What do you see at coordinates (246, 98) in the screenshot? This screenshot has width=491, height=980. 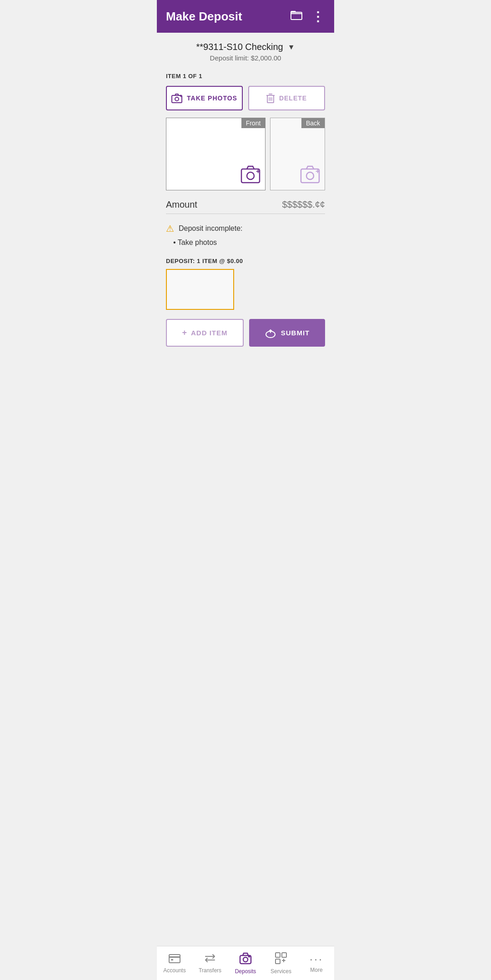 I see `action-buttons: + TAKE PHOTOS DELETE` at bounding box center [246, 98].